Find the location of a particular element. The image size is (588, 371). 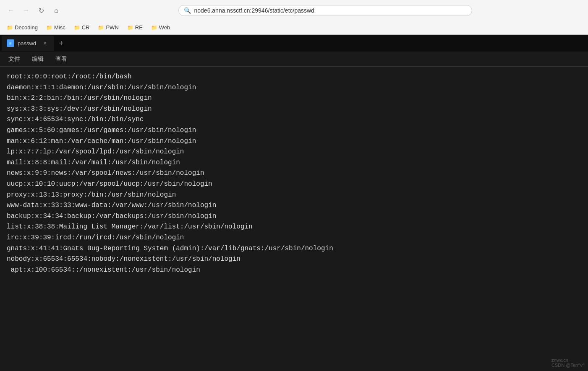

file-line: irc:x:39:39:ircd:/run/ircd:/usr/sbin/nol… is located at coordinates (294, 238).